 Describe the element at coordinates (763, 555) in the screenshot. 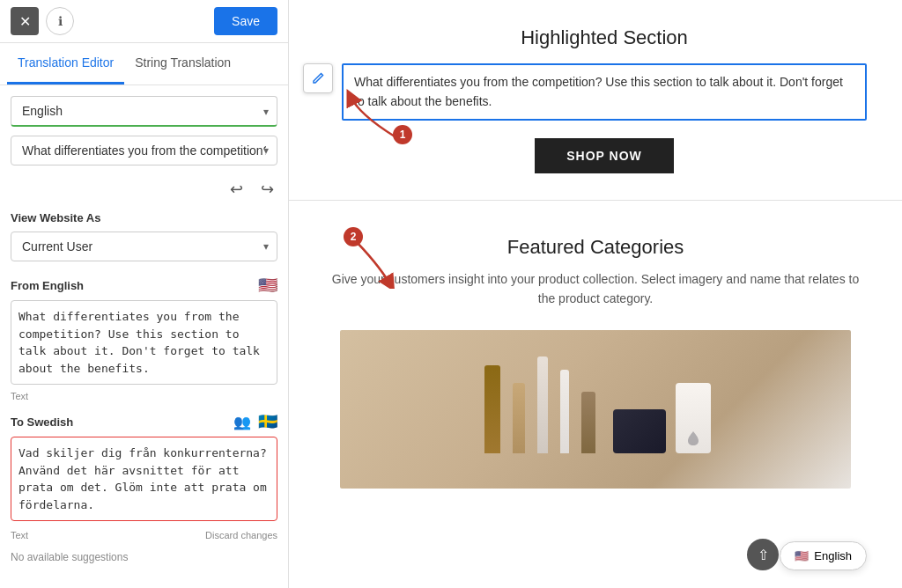

I see `scroll-top-button: ⇧` at that location.